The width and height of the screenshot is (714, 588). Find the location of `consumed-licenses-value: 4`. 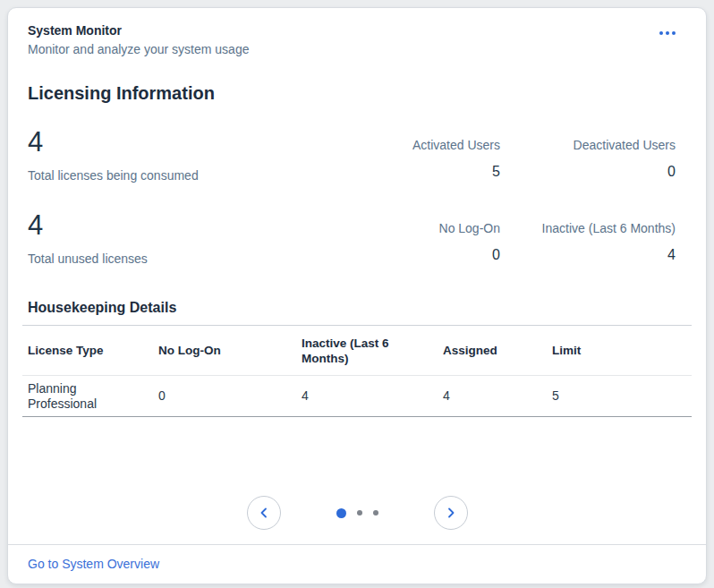

consumed-licenses-value: 4 is located at coordinates (162, 142).